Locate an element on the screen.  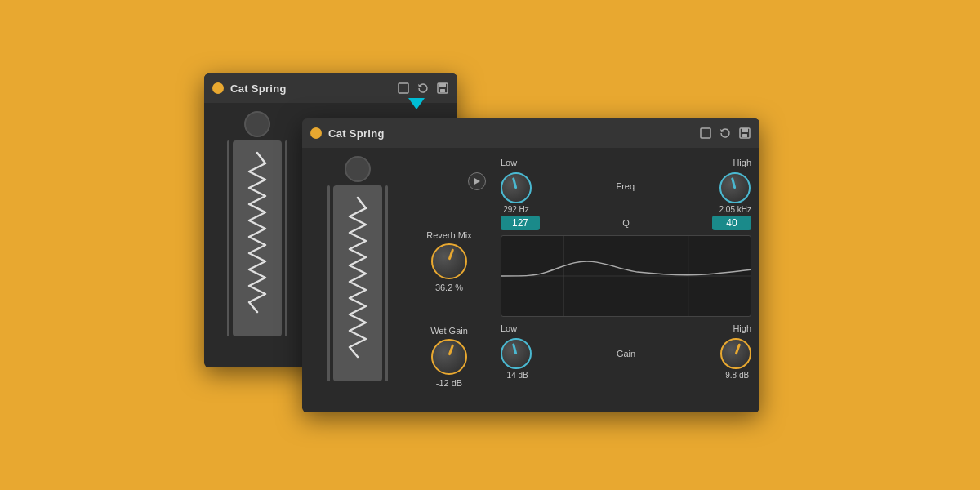
high-freq-label: High is located at coordinates (742, 163).